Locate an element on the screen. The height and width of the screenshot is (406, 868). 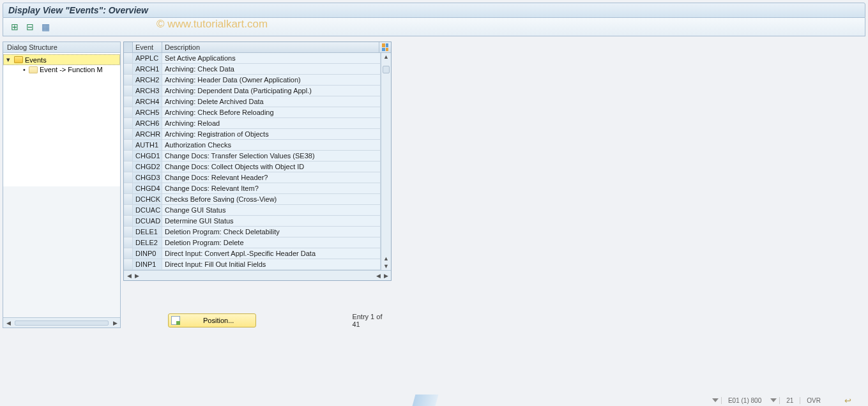
cell-description: Change Docs: Collect Objects with Object… is located at coordinates (271, 167).